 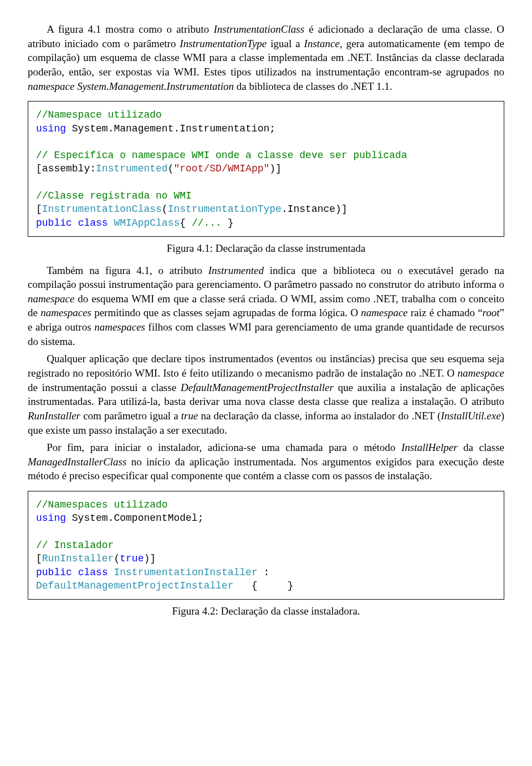 I want to click on text: igual a, so click(x=285, y=43).